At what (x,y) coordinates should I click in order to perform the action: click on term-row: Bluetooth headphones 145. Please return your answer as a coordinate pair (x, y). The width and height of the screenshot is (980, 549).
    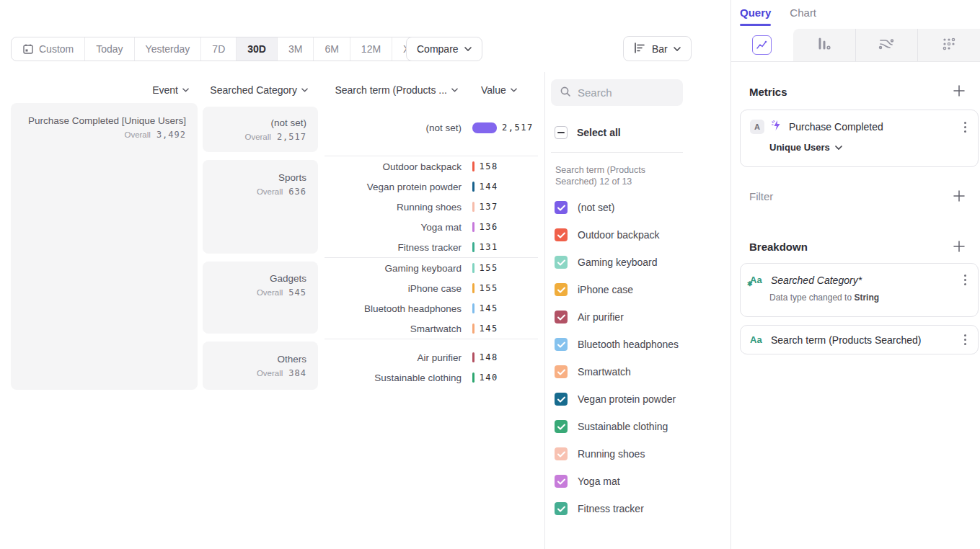
    Looking at the image, I should click on (431, 308).